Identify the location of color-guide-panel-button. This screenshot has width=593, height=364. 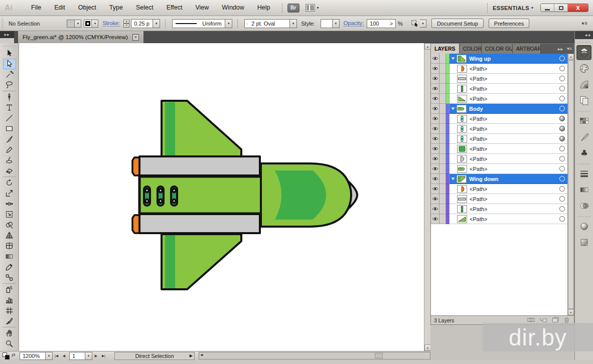
(584, 85).